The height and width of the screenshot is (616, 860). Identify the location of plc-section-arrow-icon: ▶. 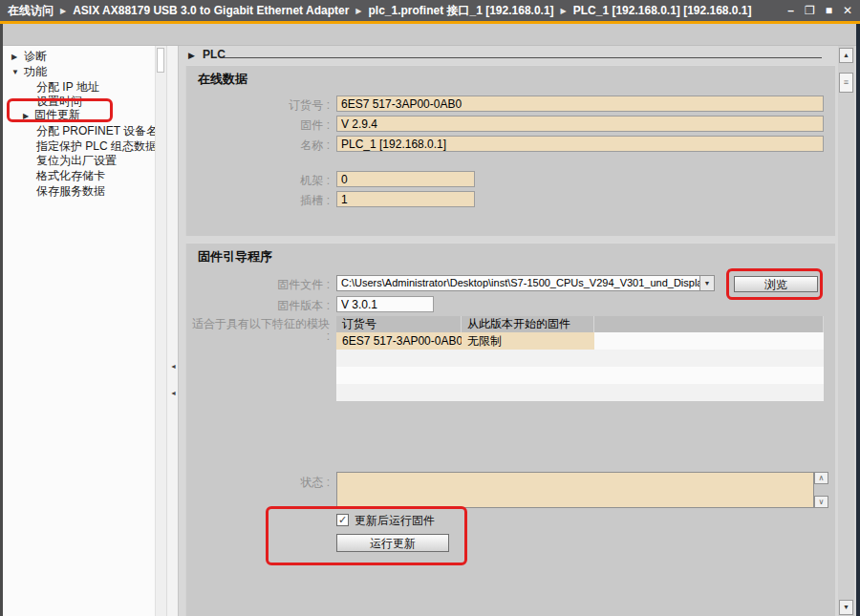
(191, 55).